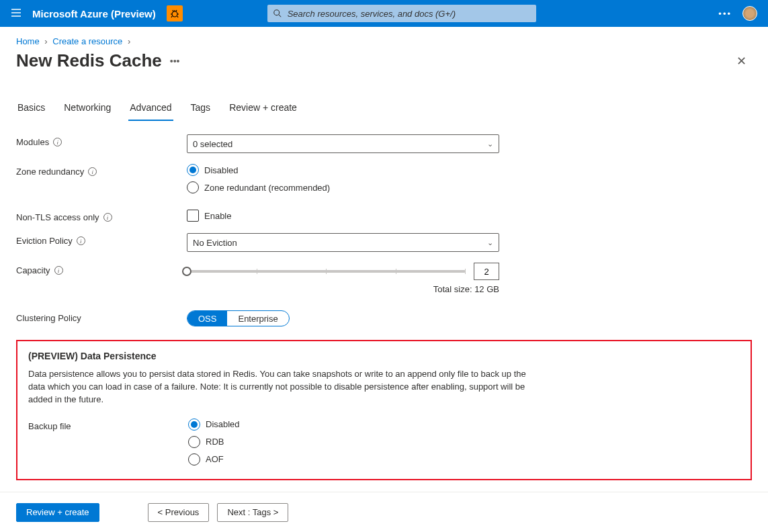  What do you see at coordinates (344, 459) in the screenshot?
I see `backup-aof-radio: AOF` at bounding box center [344, 459].